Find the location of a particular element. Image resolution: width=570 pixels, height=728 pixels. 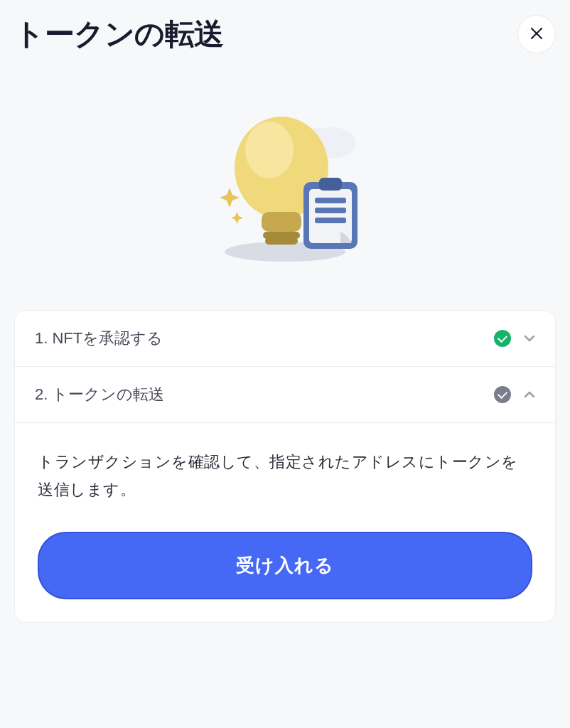

accept-button: 受け入れる is located at coordinates (285, 566).